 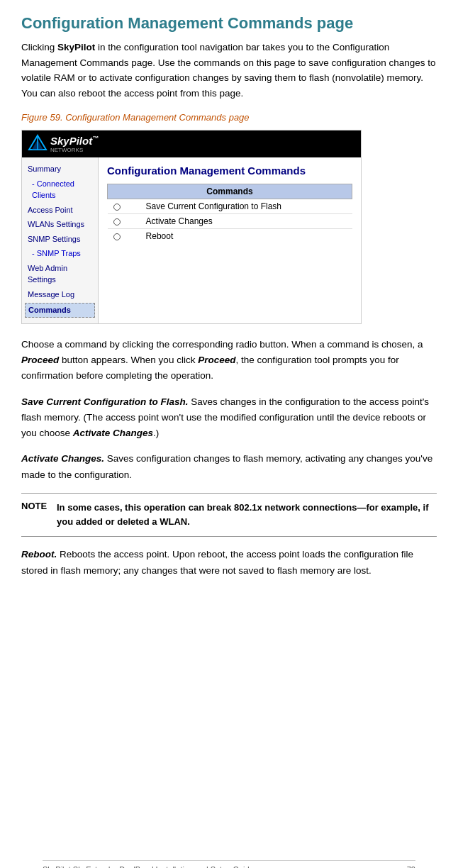 I want to click on tm-mark: ™, so click(x=95, y=138).